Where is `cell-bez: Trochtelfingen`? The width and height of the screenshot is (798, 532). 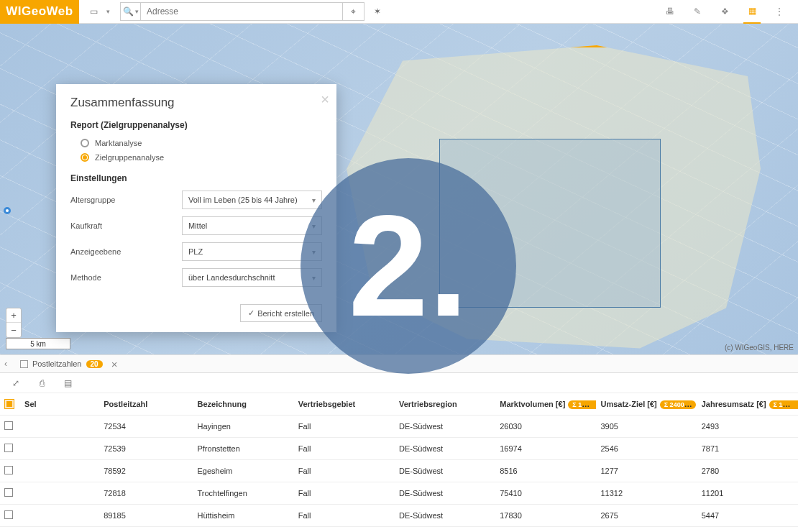
cell-bez: Trochtelfingen is located at coordinates (243, 493).